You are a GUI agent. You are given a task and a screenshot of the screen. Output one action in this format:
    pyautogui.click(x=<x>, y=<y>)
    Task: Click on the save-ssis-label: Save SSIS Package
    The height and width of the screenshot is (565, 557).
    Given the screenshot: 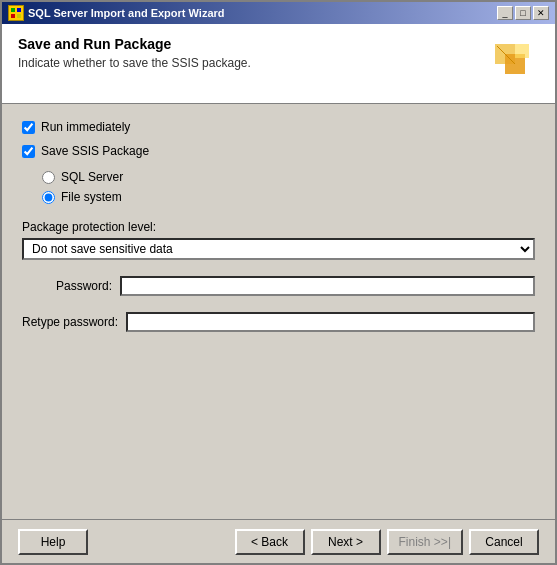 What is the action you would take?
    pyautogui.click(x=95, y=151)
    